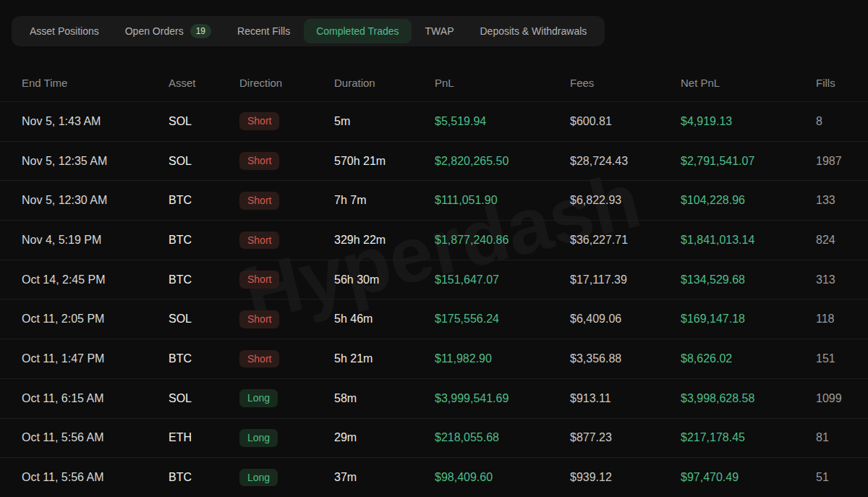 Image resolution: width=868 pixels, height=497 pixels. Describe the element at coordinates (502, 477) in the screenshot. I see `cell-pnl: $98,409.60` at that location.